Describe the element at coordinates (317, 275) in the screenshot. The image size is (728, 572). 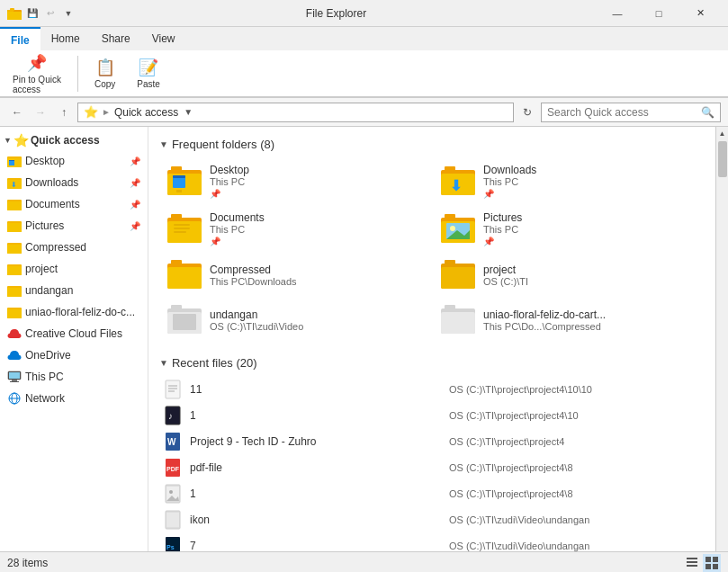
I see `compressed-folder-info: Compressed This PC\Downloads` at that location.